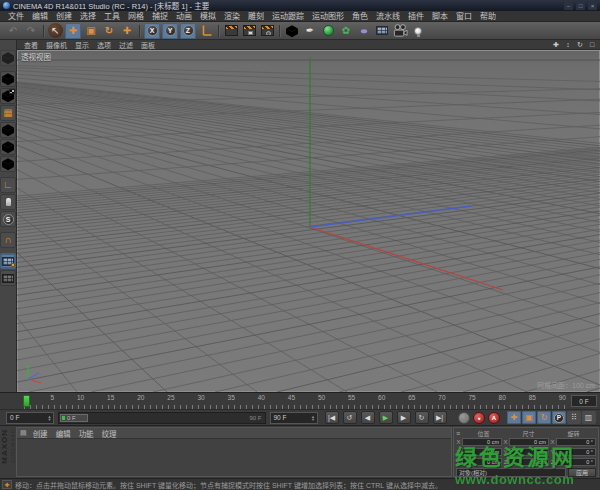  I want to click on goto-next-key-button: ↻, so click(422, 418).